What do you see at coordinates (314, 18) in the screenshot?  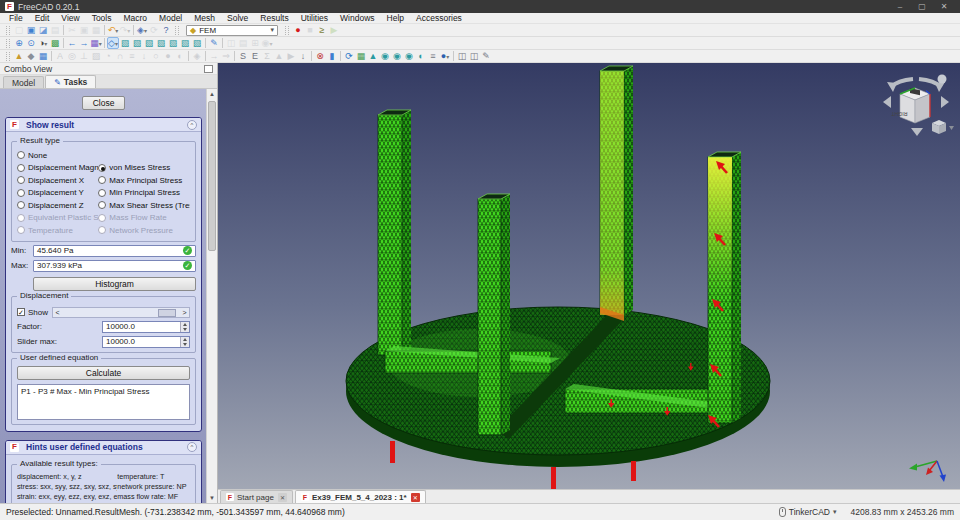 I see `menu-utilities: Utilities` at bounding box center [314, 18].